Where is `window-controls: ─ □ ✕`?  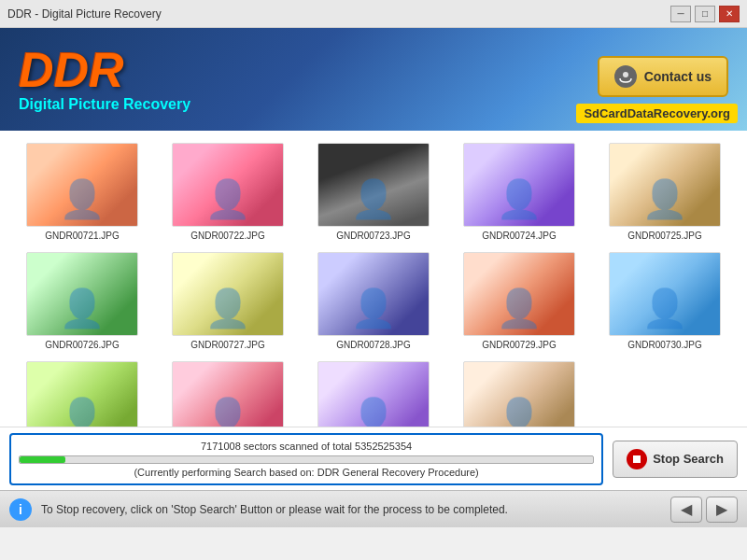 window-controls: ─ □ ✕ is located at coordinates (705, 14).